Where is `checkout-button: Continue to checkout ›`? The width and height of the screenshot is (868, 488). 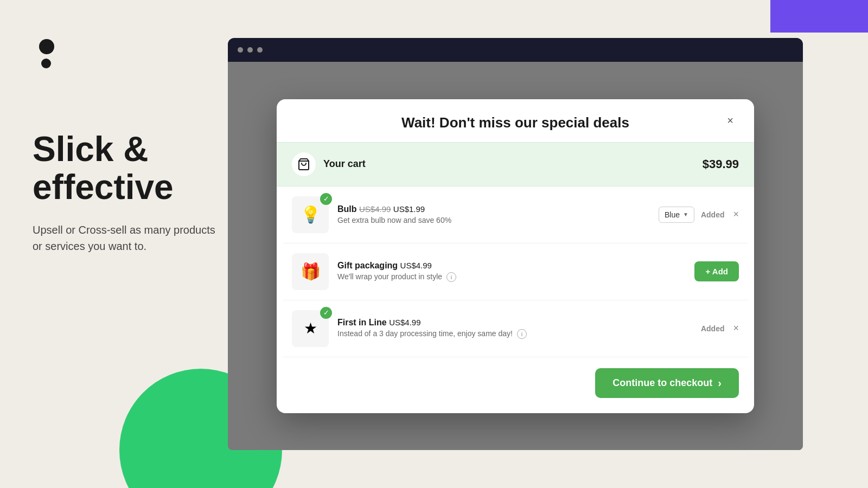 checkout-button: Continue to checkout › is located at coordinates (667, 383).